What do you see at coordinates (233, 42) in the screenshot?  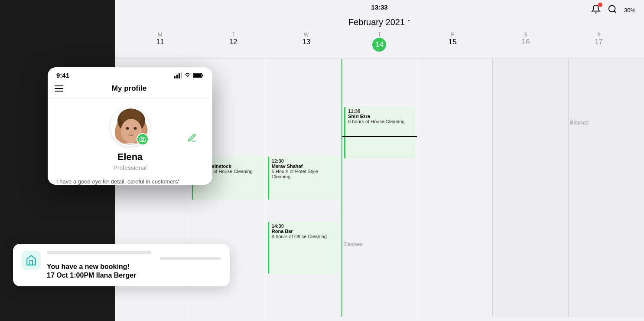 I see `day-col-T1: T 12` at bounding box center [233, 42].